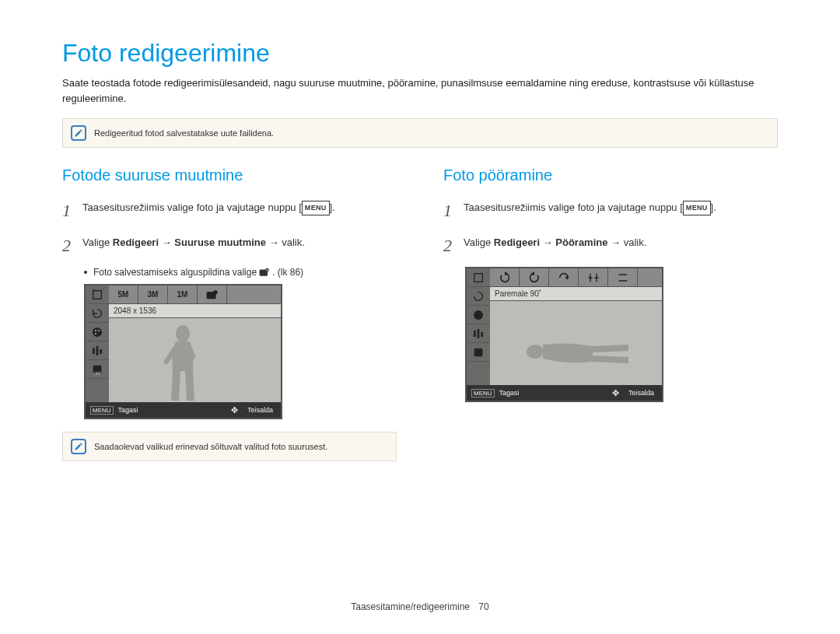 The image size is (840, 634). Describe the element at coordinates (420, 607) in the screenshot. I see `page-footer: Taasesitamine/redigeerimine 70` at that location.